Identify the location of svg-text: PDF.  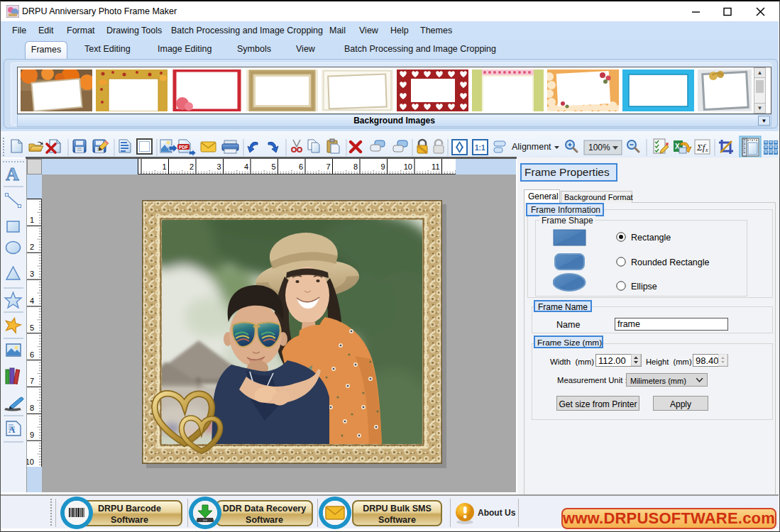
(183, 148).